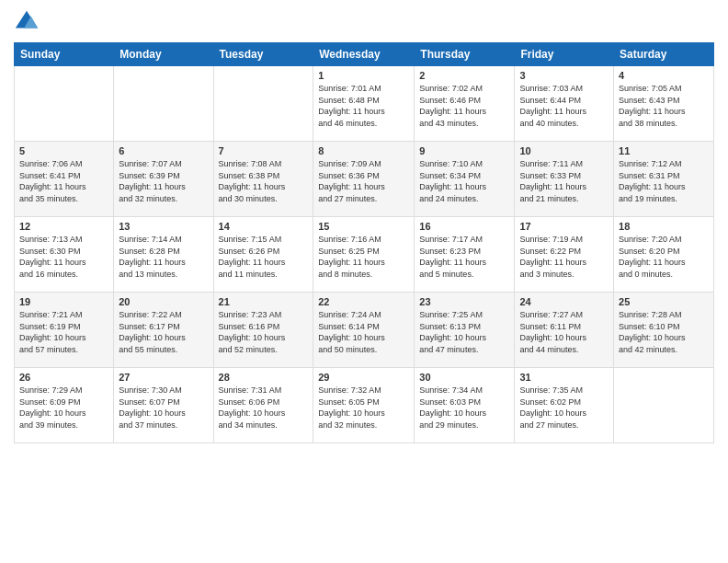 Image resolution: width=728 pixels, height=563 pixels. I want to click on day-cell: 16Sunrise: 7:17 AMSunset: 6:23 PMDayligh…, so click(465, 255).